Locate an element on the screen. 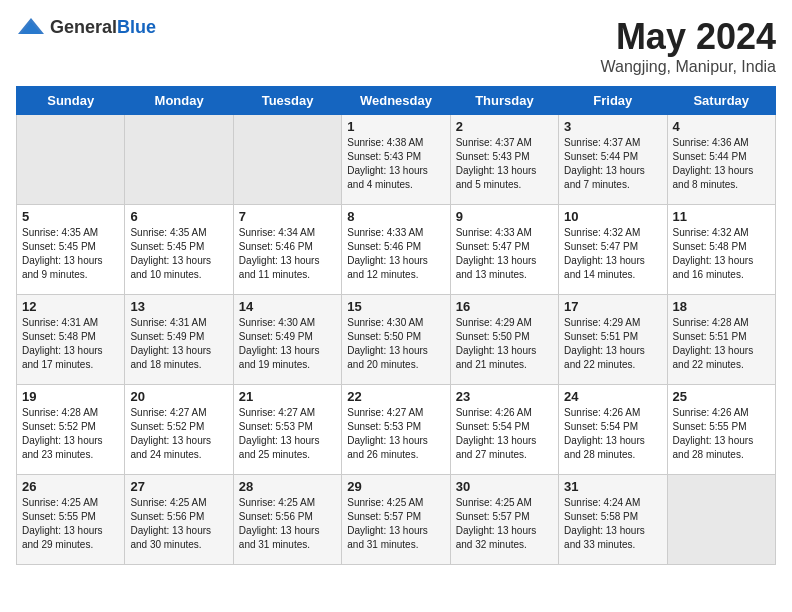  day-number: 20 is located at coordinates (178, 396).